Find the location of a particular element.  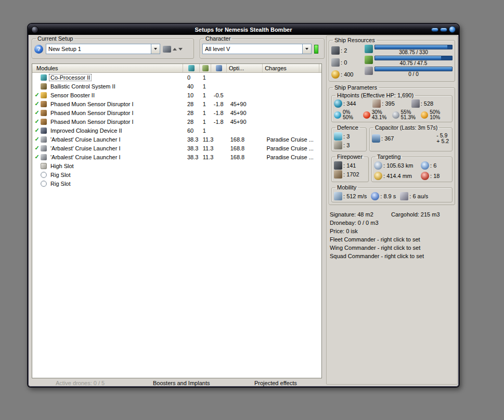

targeting-range-icon is located at coordinates (378, 166).